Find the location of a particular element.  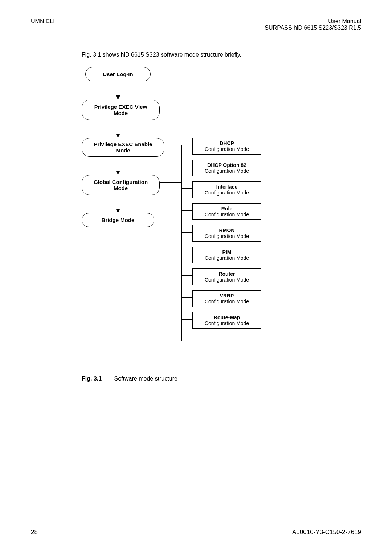

router-sub: Configuration Mode is located at coordinates (227, 280).